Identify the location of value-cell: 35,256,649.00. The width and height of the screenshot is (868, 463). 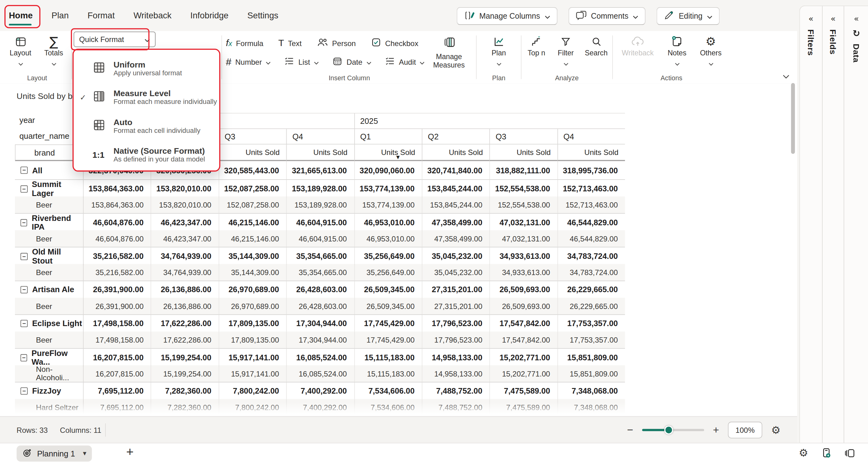
(388, 272).